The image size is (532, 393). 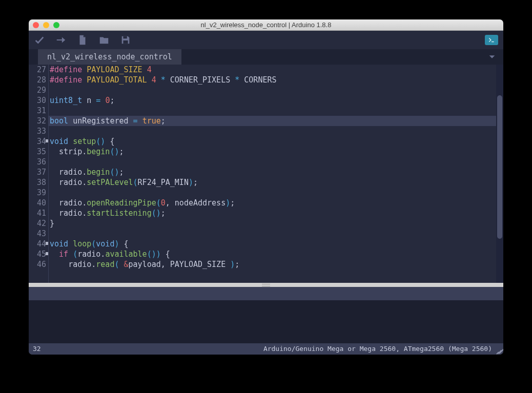 I want to click on vertical-scrollbar, so click(x=500, y=174).